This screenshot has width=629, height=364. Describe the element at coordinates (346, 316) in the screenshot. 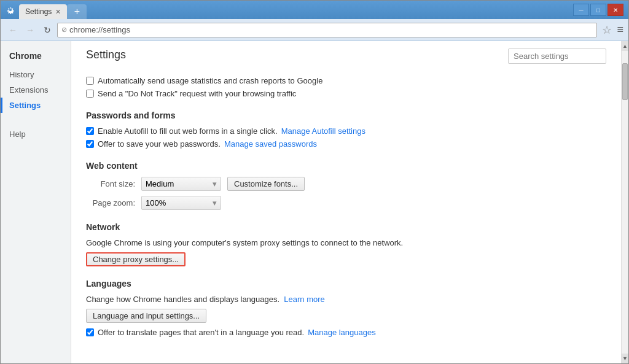

I see `language-settings-row: Language and input settings...` at that location.